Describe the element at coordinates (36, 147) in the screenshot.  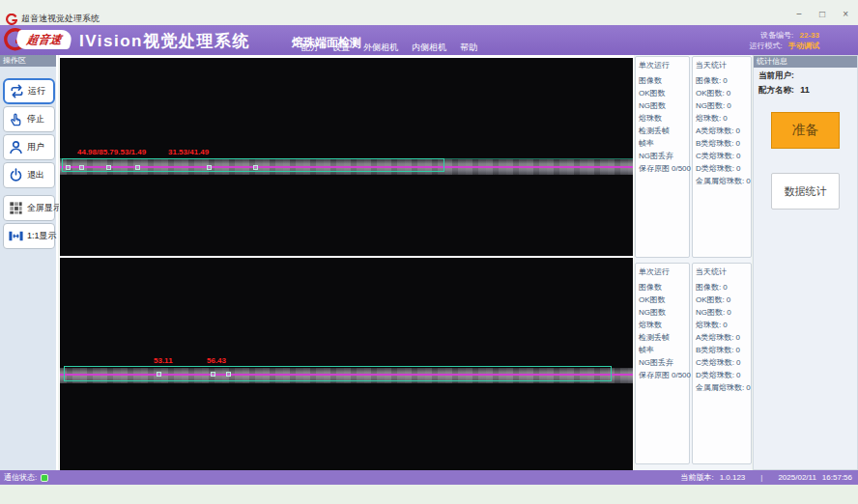
I see `user-button-label: 用户` at that location.